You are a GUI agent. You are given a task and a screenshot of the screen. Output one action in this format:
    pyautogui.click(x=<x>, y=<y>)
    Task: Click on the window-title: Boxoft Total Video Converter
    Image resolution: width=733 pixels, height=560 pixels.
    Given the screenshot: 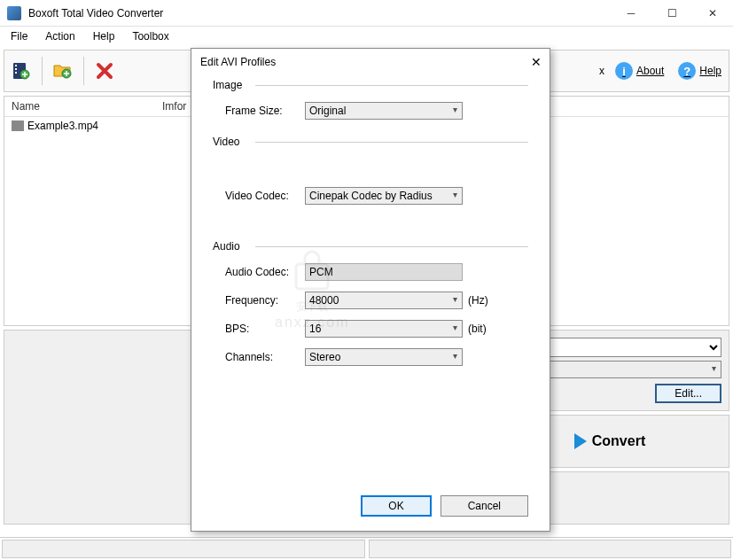 What is the action you would take?
    pyautogui.click(x=96, y=13)
    